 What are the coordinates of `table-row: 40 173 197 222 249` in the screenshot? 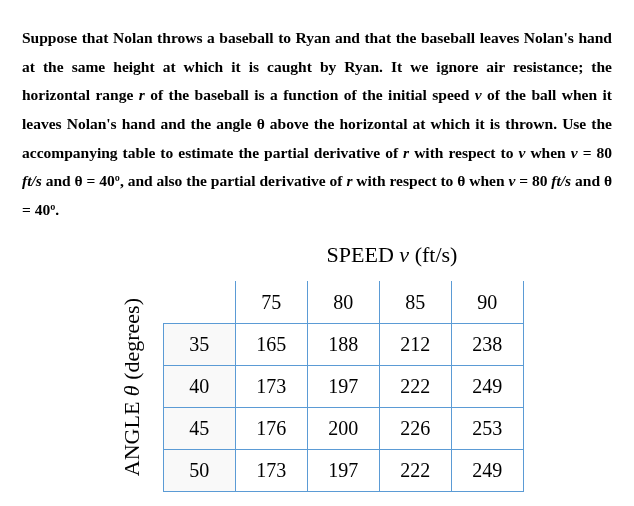 It's located at (343, 386).